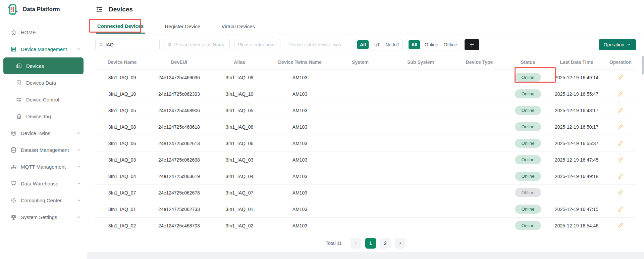  Describe the element at coordinates (450, 45) in the screenshot. I see `status-filter-offline: Offline` at that location.